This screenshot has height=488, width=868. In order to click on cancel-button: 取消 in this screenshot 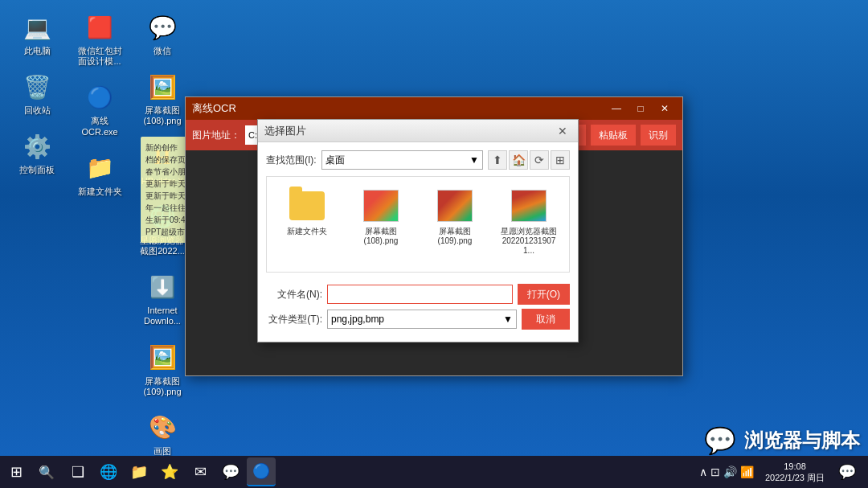, I will do `click(546, 319)`.